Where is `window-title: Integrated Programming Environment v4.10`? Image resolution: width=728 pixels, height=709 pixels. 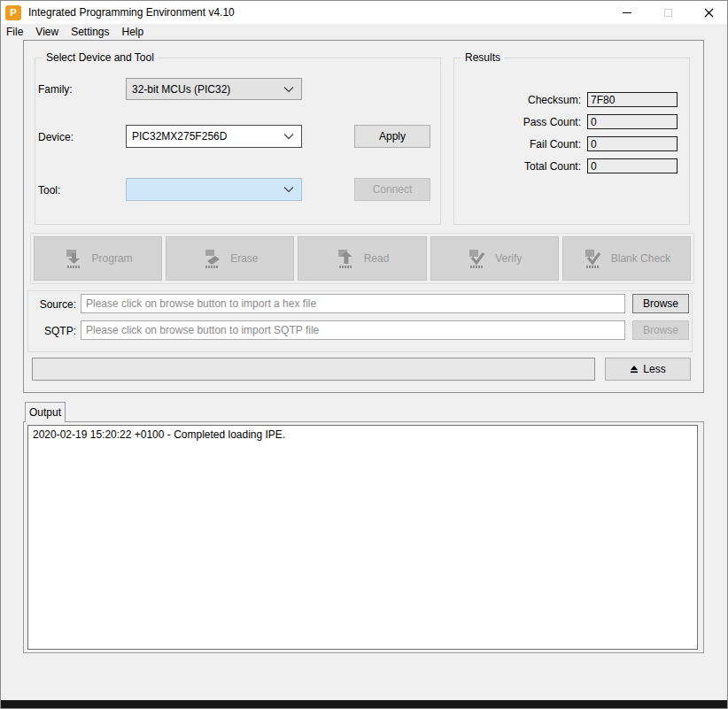 window-title: Integrated Programming Environment v4.10 is located at coordinates (131, 12).